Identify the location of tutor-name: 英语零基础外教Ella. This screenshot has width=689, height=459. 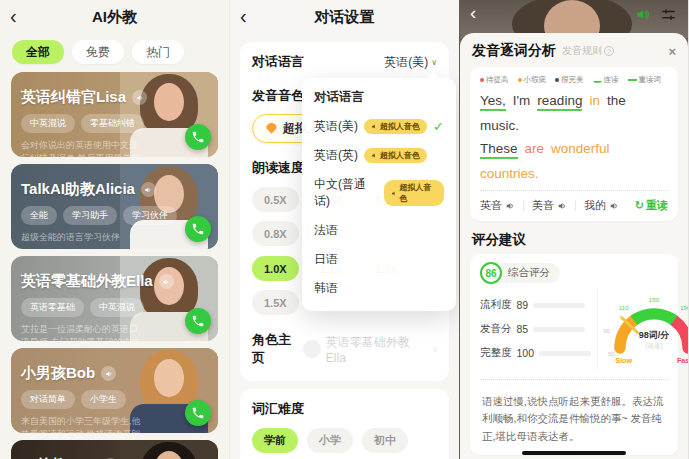
(87, 282).